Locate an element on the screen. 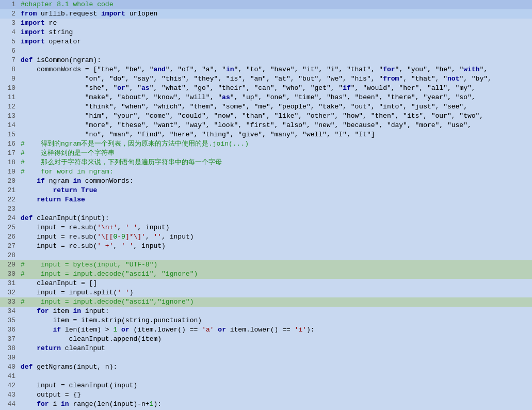 The image size is (532, 410). table-row: 39 is located at coordinates (266, 358).